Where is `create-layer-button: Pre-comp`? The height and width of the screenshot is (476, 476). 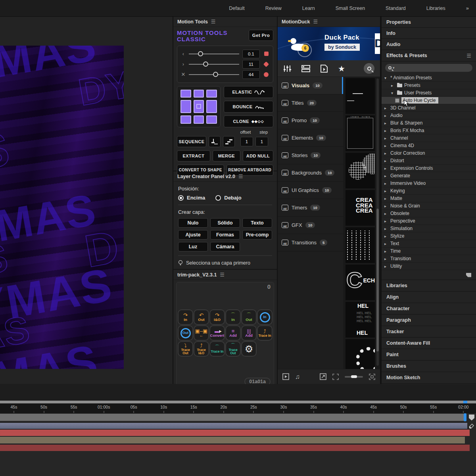
create-layer-button: Pre-comp is located at coordinates (257, 235).